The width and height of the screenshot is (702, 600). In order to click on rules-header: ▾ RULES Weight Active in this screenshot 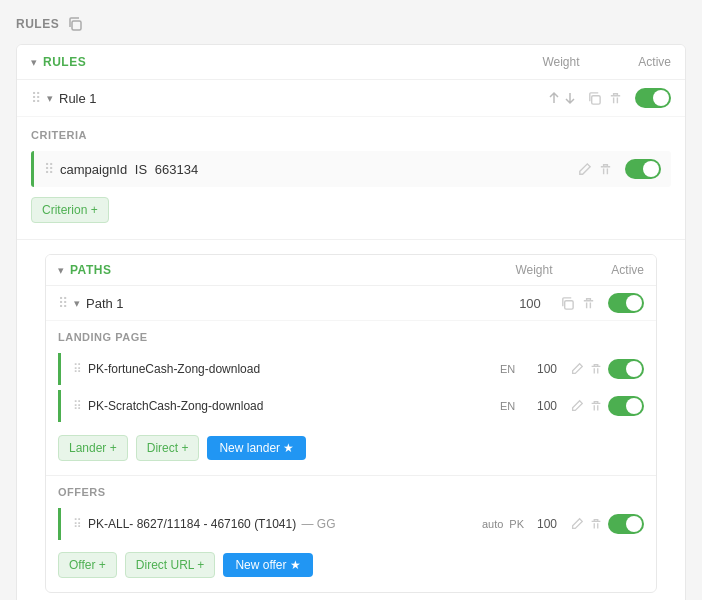, I will do `click(351, 62)`.